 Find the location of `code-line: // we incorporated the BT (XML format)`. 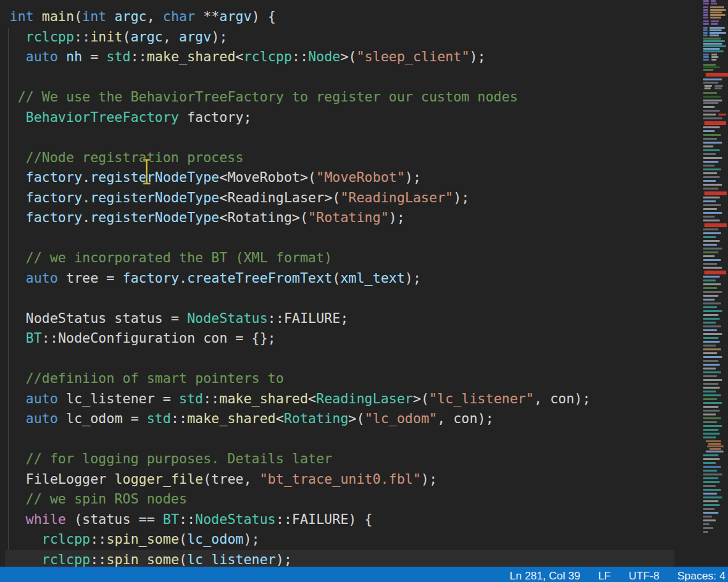

code-line: // we incorporated the BT (XML format) is located at coordinates (337, 258).